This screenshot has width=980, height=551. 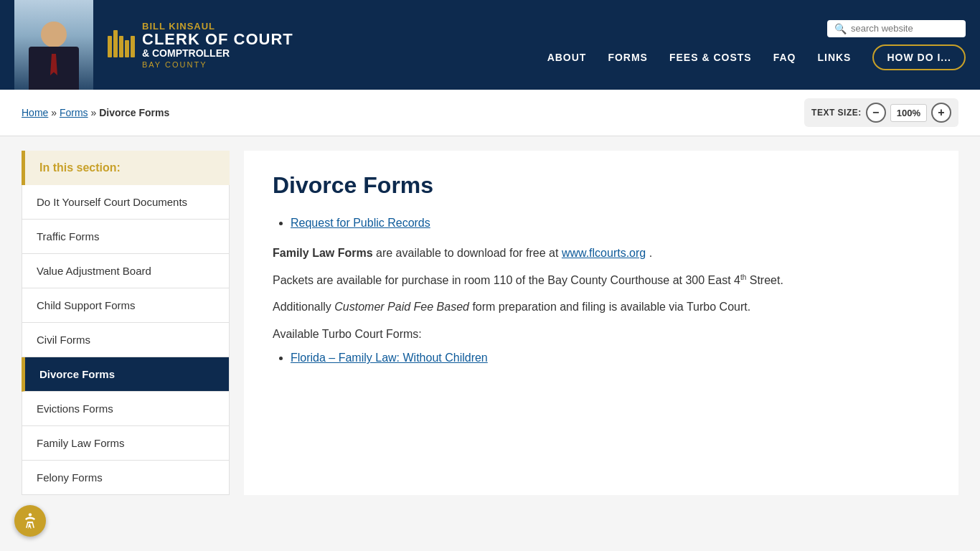 What do you see at coordinates (610, 223) in the screenshot?
I see `content-list-1: Request for Public Records` at bounding box center [610, 223].